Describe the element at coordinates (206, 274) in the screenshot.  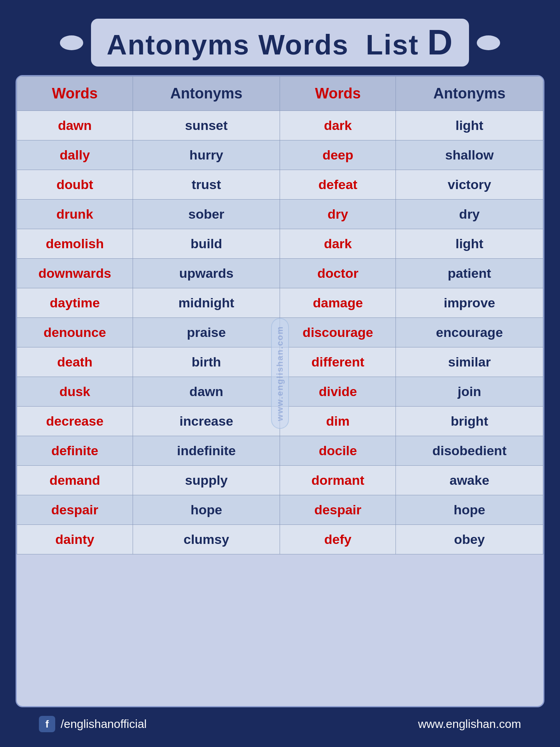
I see `antonym-cell: upwards` at that location.